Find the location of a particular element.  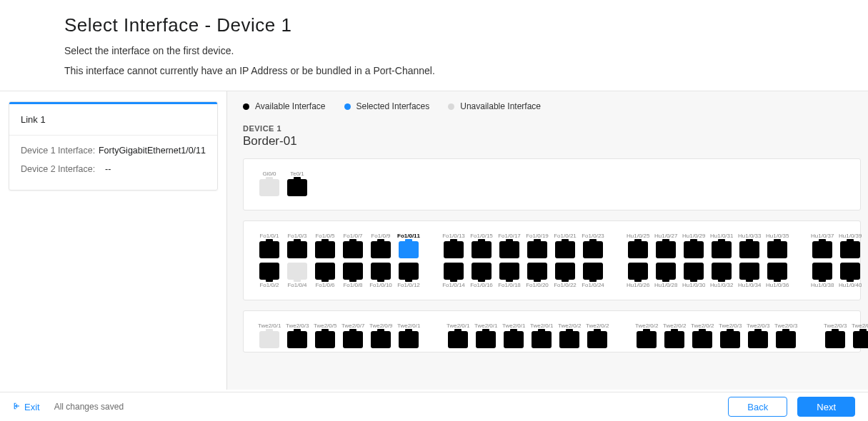

port-fo1-0-22: Fo1/0/22 is located at coordinates (565, 274).